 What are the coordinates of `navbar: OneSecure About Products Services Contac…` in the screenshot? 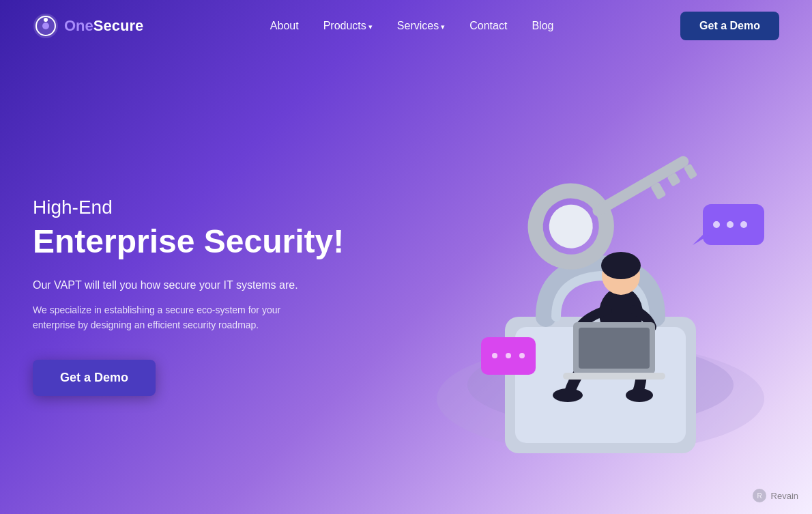 It's located at (406, 26).